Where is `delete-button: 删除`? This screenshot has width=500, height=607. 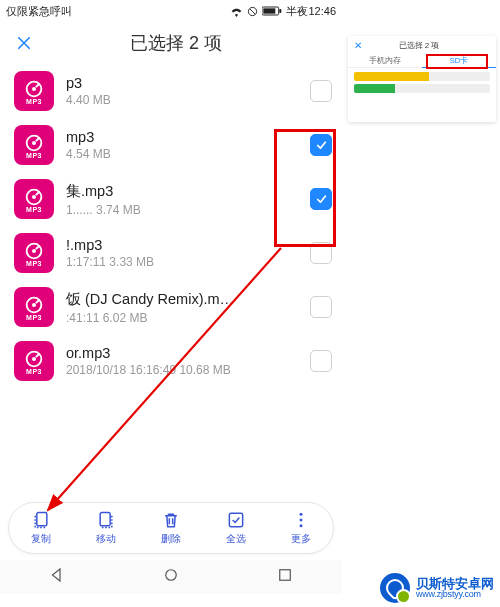
delete-button: 删除 is located at coordinates (171, 528).